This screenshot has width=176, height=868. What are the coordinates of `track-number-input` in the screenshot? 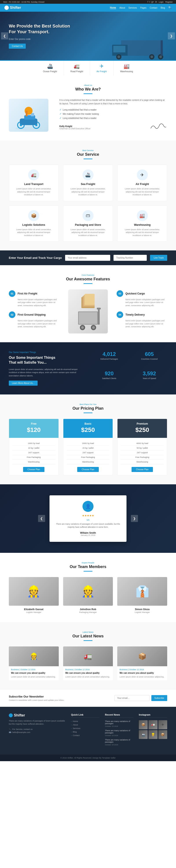 It's located at (130, 258).